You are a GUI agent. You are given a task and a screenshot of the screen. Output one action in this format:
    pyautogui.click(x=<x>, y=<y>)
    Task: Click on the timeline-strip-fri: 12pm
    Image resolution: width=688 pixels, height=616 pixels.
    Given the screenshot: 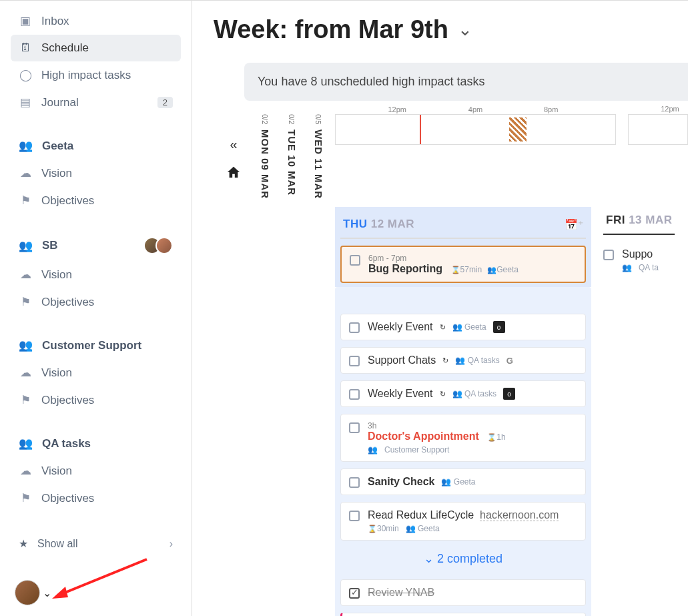 What is the action you would take?
    pyautogui.click(x=658, y=156)
    